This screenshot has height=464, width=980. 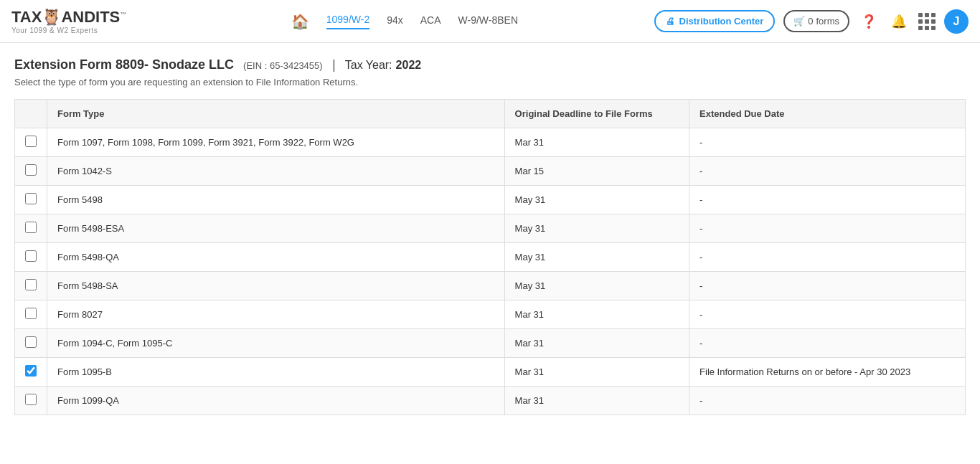 I want to click on row-checkbox-row2, so click(x=31, y=170).